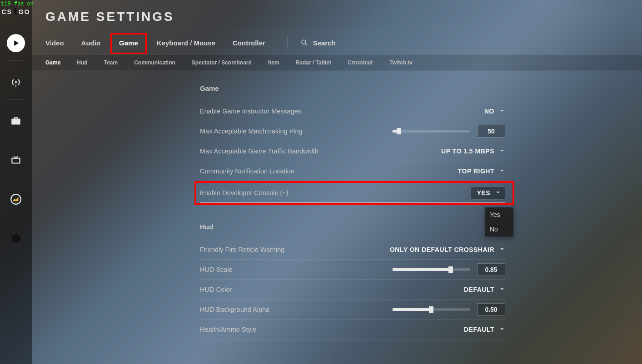 The height and width of the screenshot is (364, 642). What do you see at coordinates (489, 111) in the screenshot?
I see `value-instructor: NO` at bounding box center [489, 111].